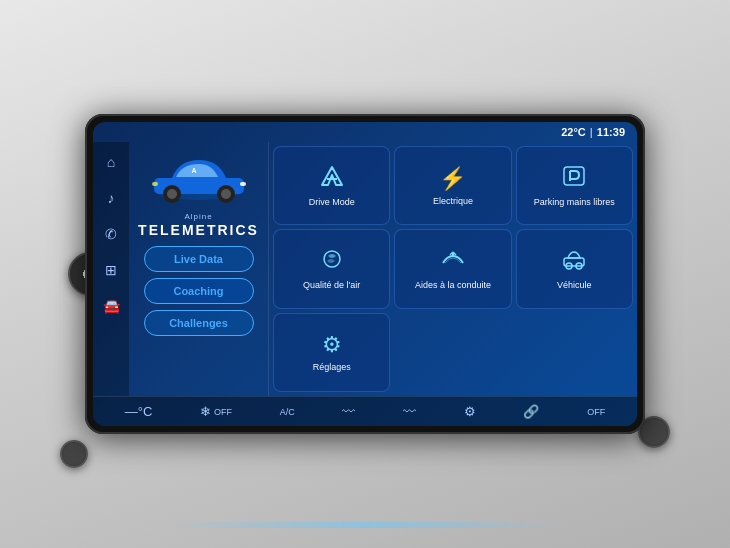  I want to click on vehicule-icon, so click(574, 262).